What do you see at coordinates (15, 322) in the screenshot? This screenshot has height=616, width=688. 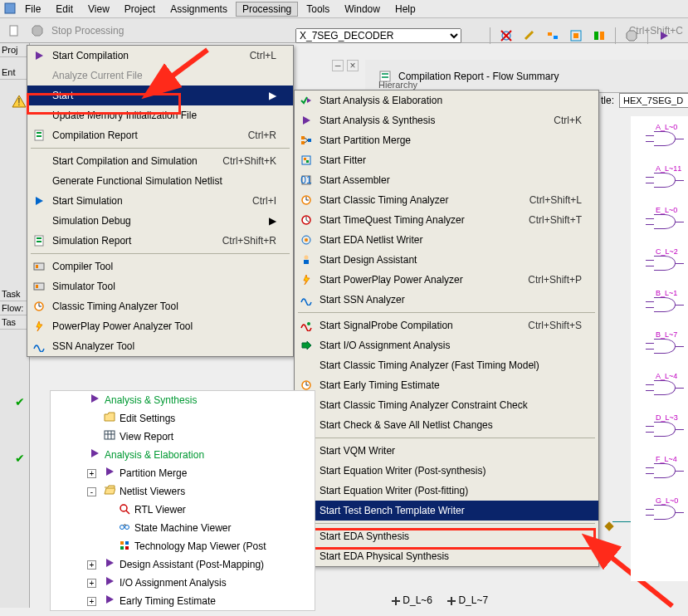 I see `tab-tasks: Tas` at bounding box center [15, 322].